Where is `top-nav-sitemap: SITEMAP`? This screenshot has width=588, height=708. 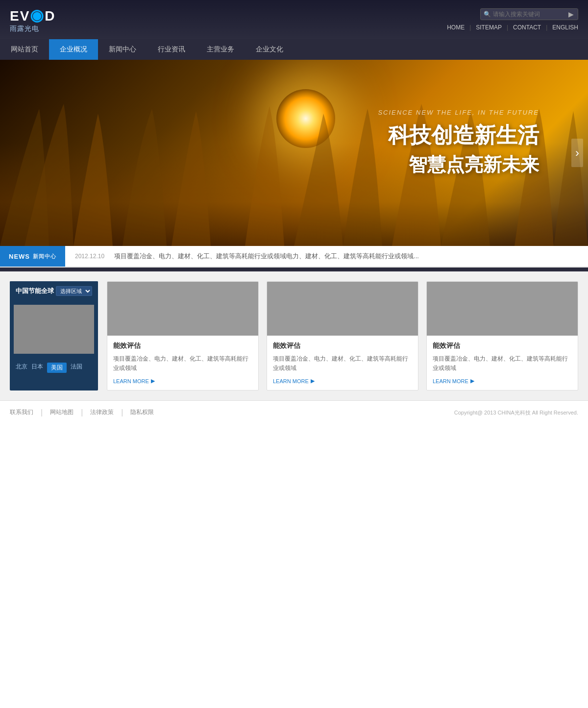 top-nav-sitemap: SITEMAP is located at coordinates (489, 27).